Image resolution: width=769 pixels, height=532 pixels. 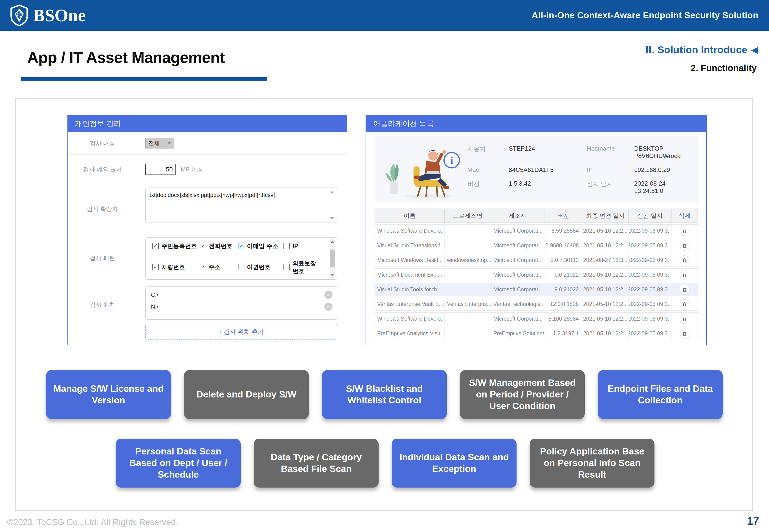 What do you see at coordinates (219, 267) in the screenshot?
I see `pattern-checkbox-6: ✓주소` at bounding box center [219, 267].